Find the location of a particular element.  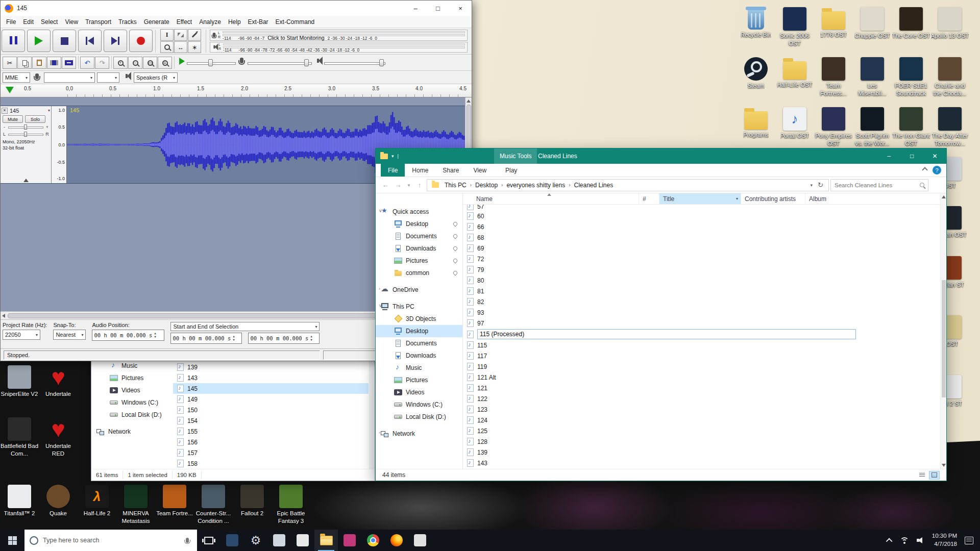

context-tab-music-tools: Music Tools is located at coordinates (516, 156).